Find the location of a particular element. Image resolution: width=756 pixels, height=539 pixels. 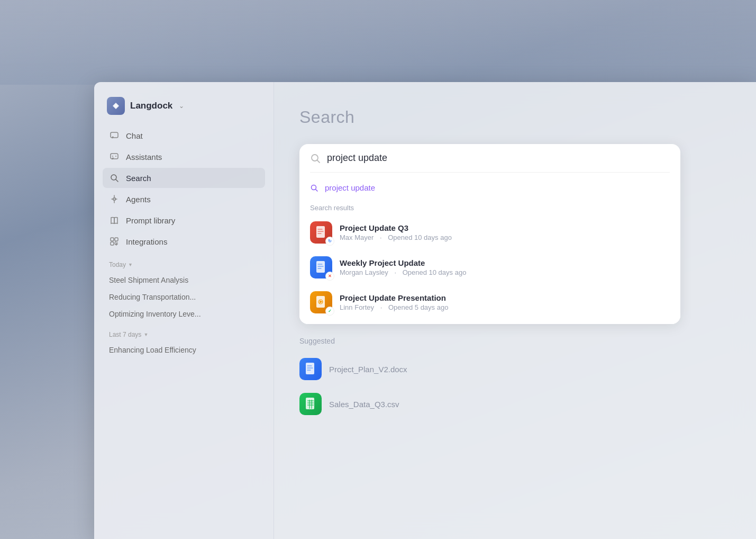

result-item-2: ✓ Project Update Presentation Linn Forte… is located at coordinates (490, 302).